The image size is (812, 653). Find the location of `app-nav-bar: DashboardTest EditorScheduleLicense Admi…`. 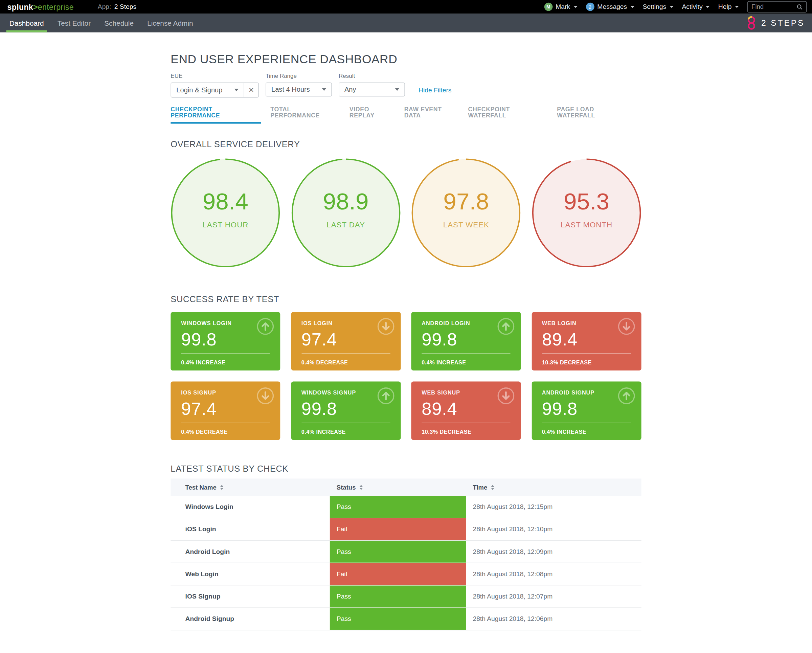

app-nav-bar: DashboardTest EditorScheduleLicense Admi… is located at coordinates (406, 23).